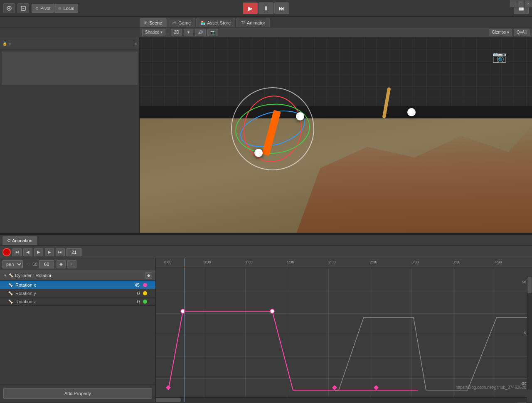 This screenshot has width=532, height=403. Describe the element at coordinates (528, 4) in the screenshot. I see `close-btn: ×` at that location.